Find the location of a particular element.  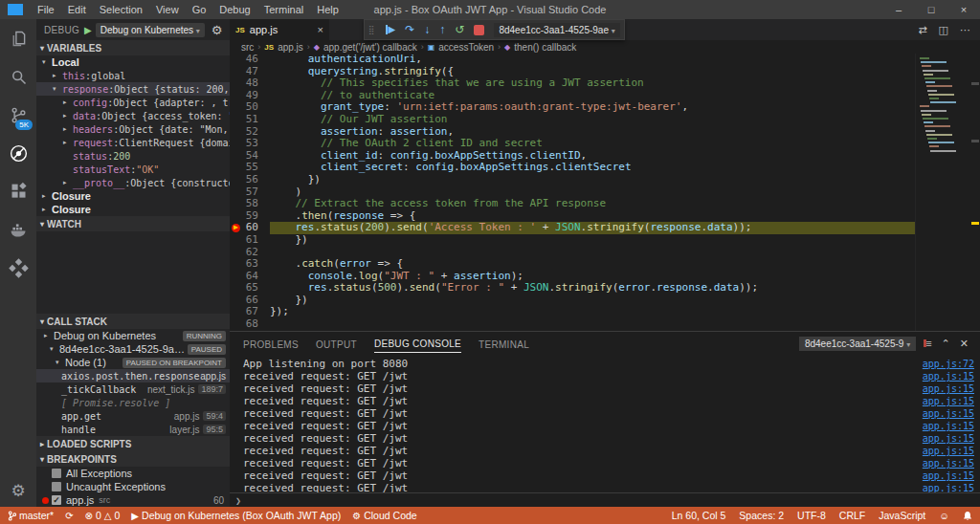

code-line-62: 62 is located at coordinates (572, 252).